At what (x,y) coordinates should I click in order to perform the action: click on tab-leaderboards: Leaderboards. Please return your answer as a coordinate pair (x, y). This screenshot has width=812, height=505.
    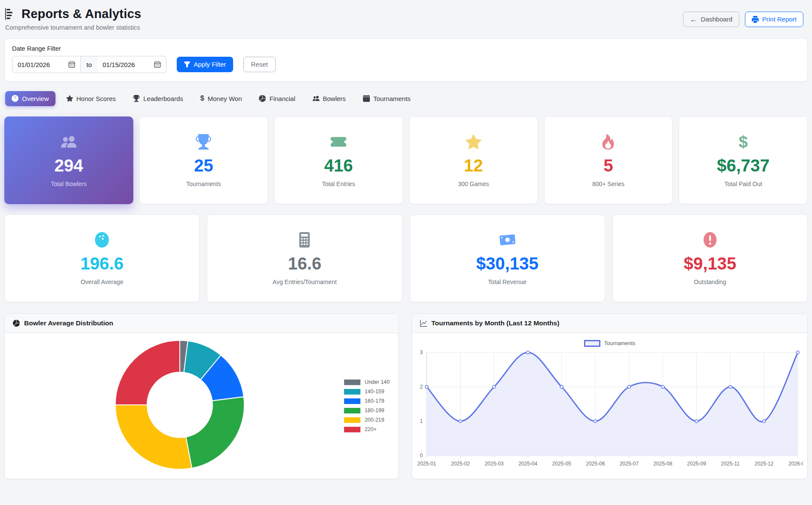
    Looking at the image, I should click on (158, 99).